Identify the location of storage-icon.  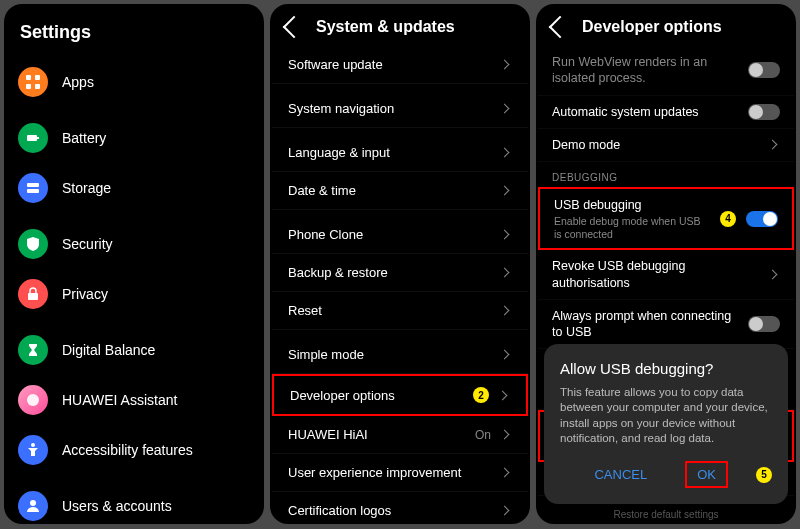
(33, 188).